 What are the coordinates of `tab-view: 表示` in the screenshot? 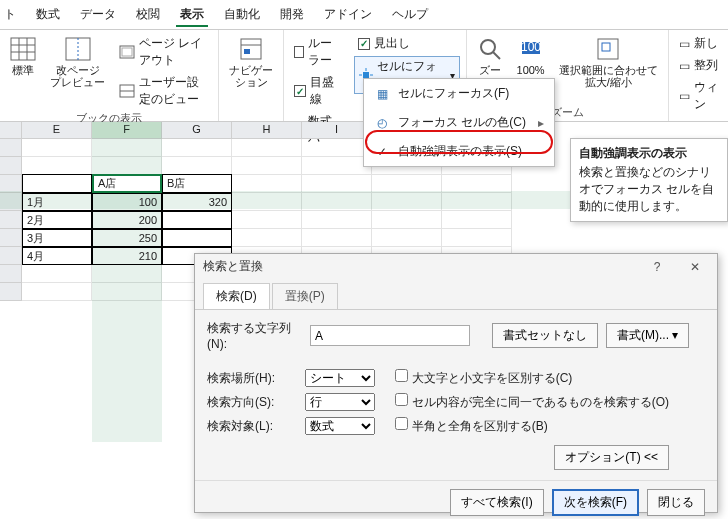 It's located at (192, 16).